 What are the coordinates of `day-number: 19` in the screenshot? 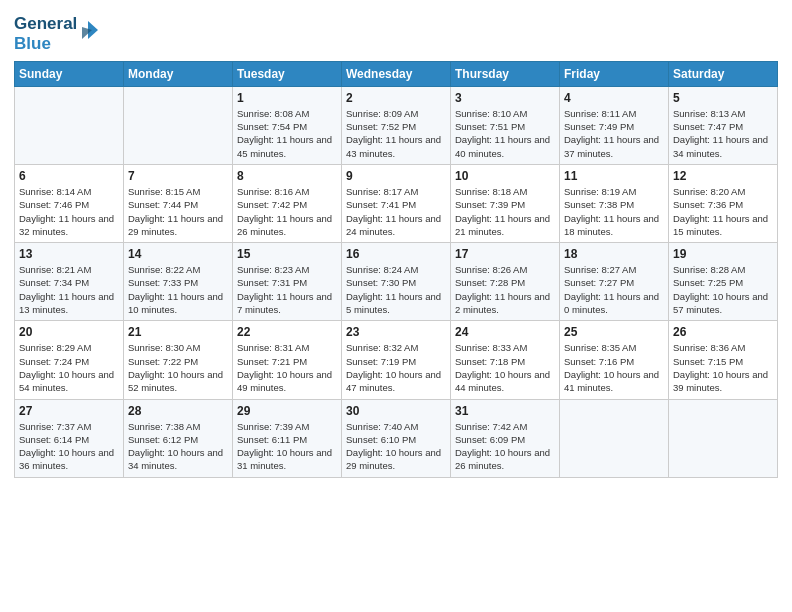 It's located at (723, 254).